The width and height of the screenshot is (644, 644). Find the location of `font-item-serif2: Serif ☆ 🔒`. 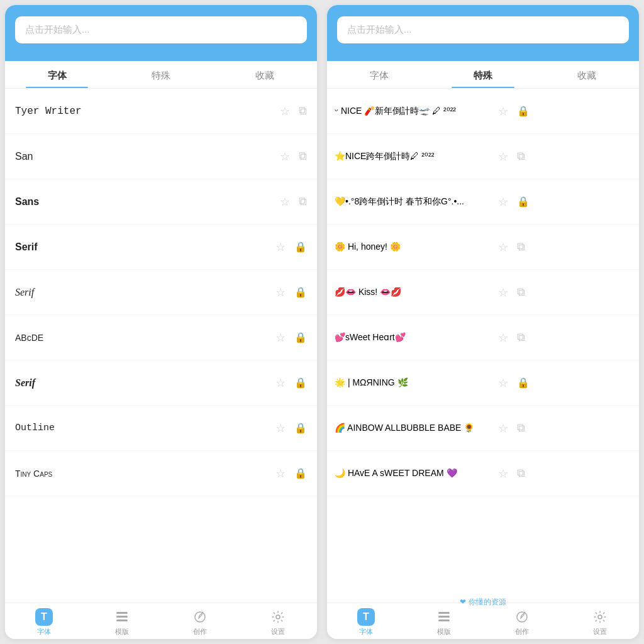

font-item-serif2: Serif ☆ 🔒 is located at coordinates (161, 292).